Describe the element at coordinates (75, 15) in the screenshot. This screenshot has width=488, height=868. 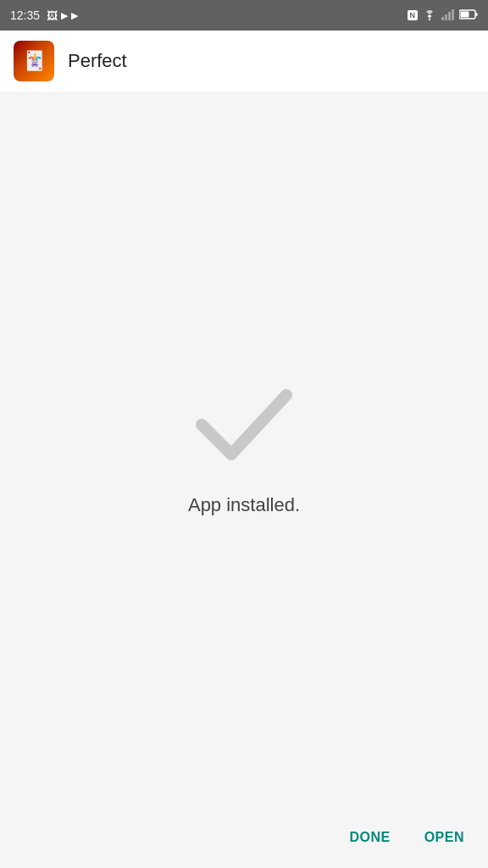
I see `play-icon: ▶` at that location.